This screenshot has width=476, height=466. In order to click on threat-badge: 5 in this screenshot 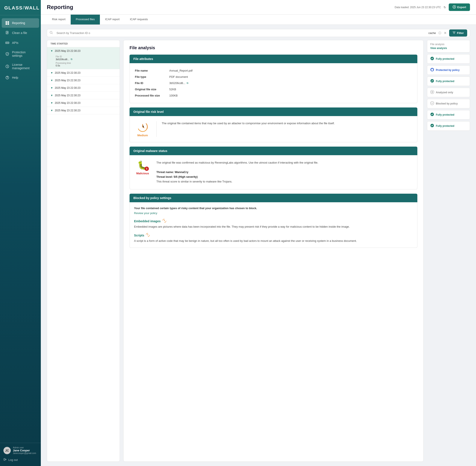, I will do `click(147, 169)`.